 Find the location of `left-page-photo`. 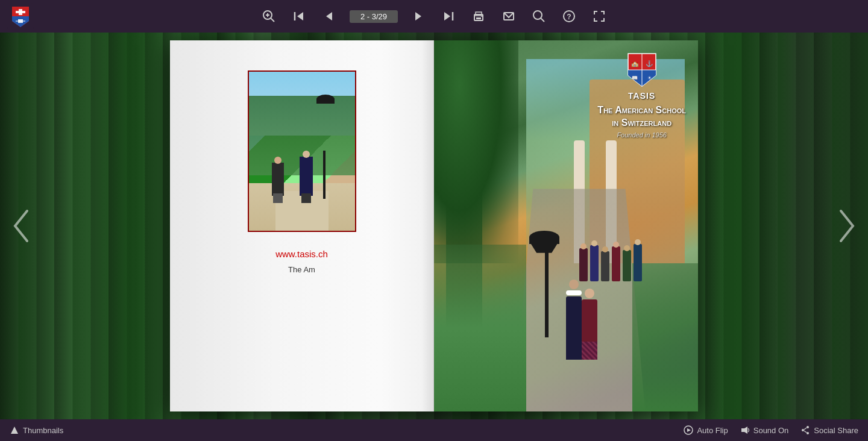

left-page-photo is located at coordinates (302, 151).